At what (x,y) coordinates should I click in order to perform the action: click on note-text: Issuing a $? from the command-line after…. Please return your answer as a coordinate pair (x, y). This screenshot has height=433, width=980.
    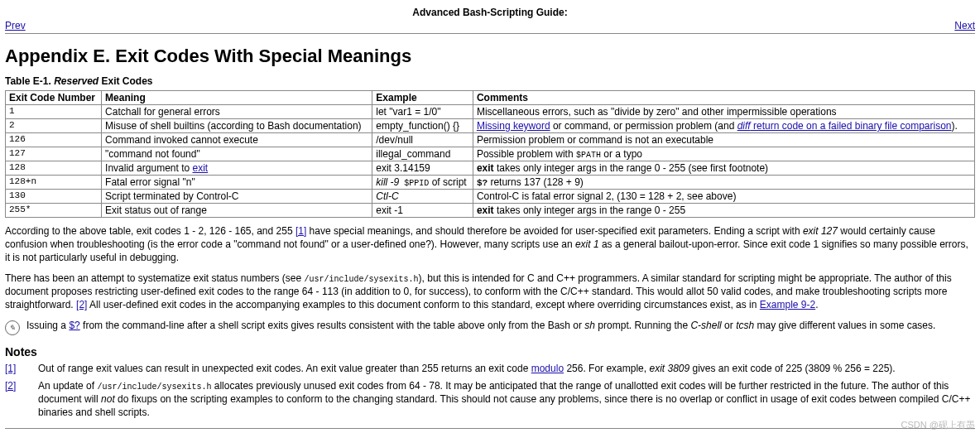
    Looking at the image, I should click on (481, 325).